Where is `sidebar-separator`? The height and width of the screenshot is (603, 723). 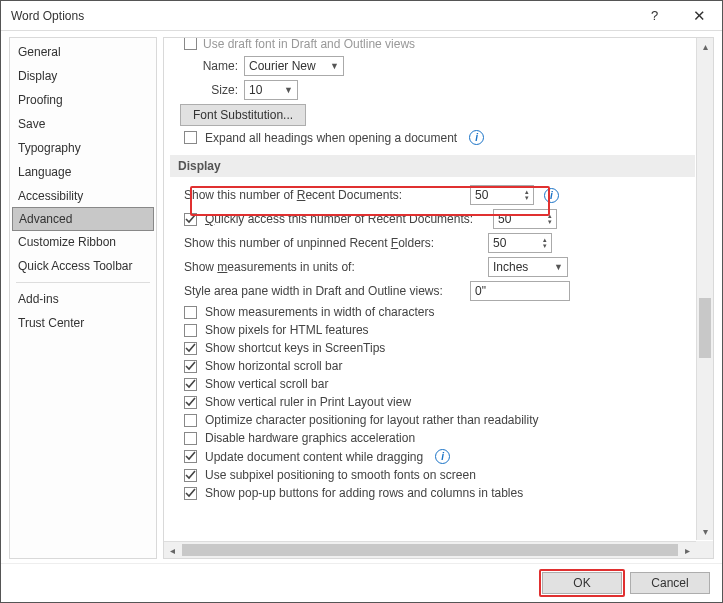 sidebar-separator is located at coordinates (83, 282).